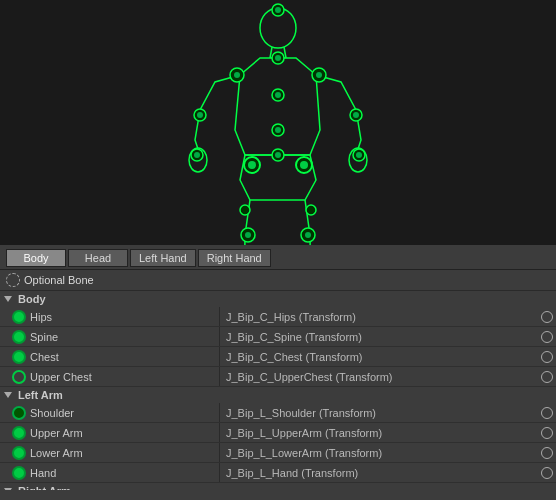  What do you see at coordinates (8, 489) in the screenshot?
I see `arrow-right-arm` at bounding box center [8, 489].